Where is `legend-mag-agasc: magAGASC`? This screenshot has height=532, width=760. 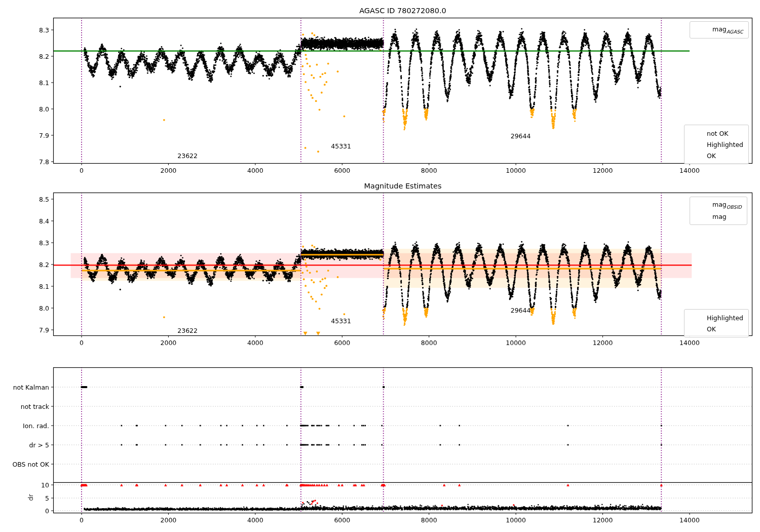
legend-mag-agasc: magAGASC is located at coordinates (719, 30).